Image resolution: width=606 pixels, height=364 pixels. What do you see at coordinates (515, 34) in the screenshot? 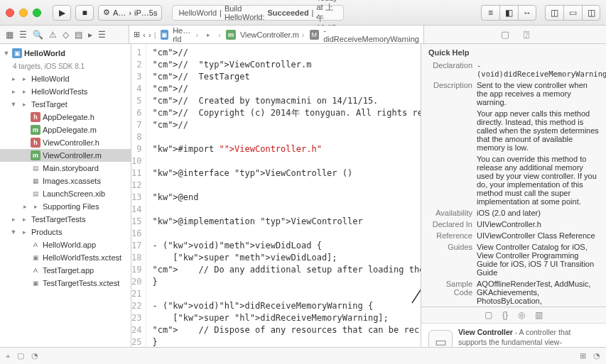
I see `inspector-tabs: ▢ ⍰` at bounding box center [515, 34].